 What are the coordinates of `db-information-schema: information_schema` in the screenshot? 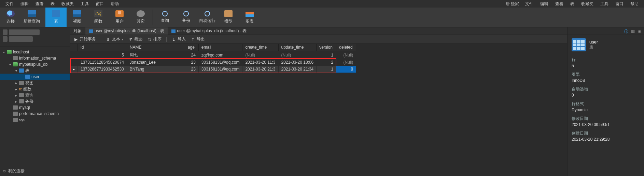 It's located at (35, 58).